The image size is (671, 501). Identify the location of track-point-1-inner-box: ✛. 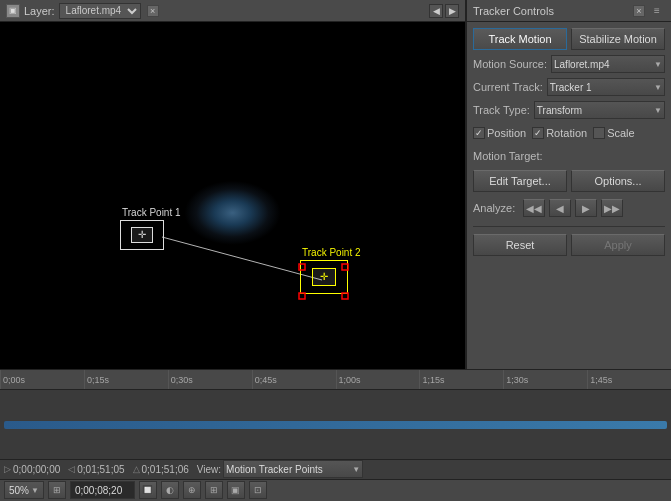
(142, 235).